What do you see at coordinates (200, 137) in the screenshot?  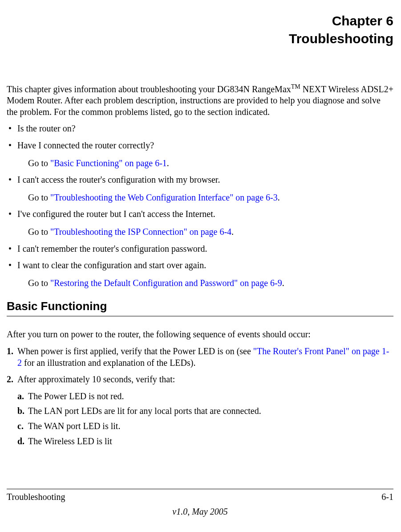 I see `problem-list-1: Is the router on? Have I connected the r…` at bounding box center [200, 137].